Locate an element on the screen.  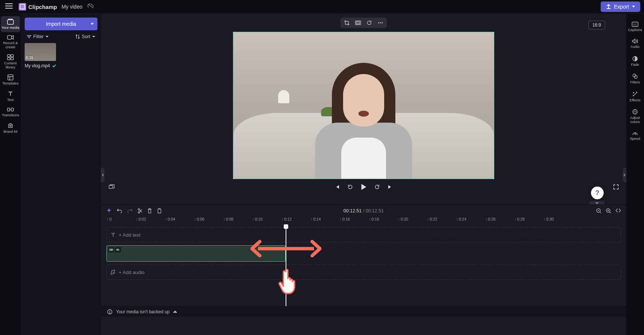
skip-forward-button is located at coordinates (390, 187).